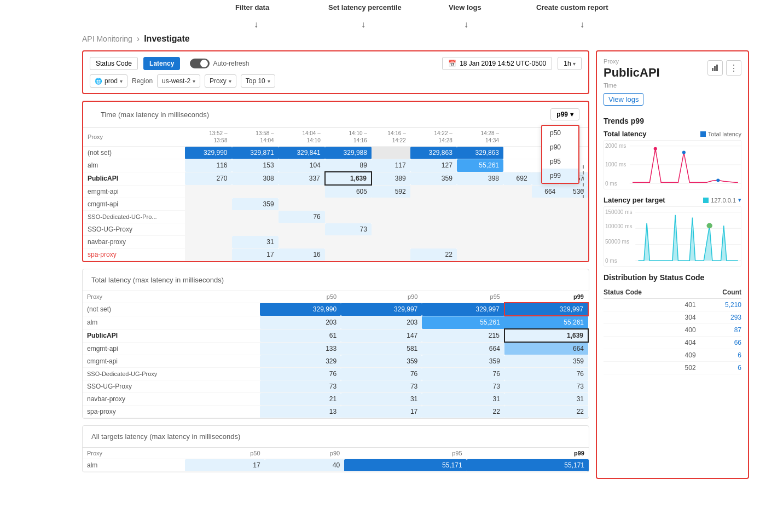  What do you see at coordinates (381, 349) in the screenshot?
I see `value-cell: 581` at bounding box center [381, 349].